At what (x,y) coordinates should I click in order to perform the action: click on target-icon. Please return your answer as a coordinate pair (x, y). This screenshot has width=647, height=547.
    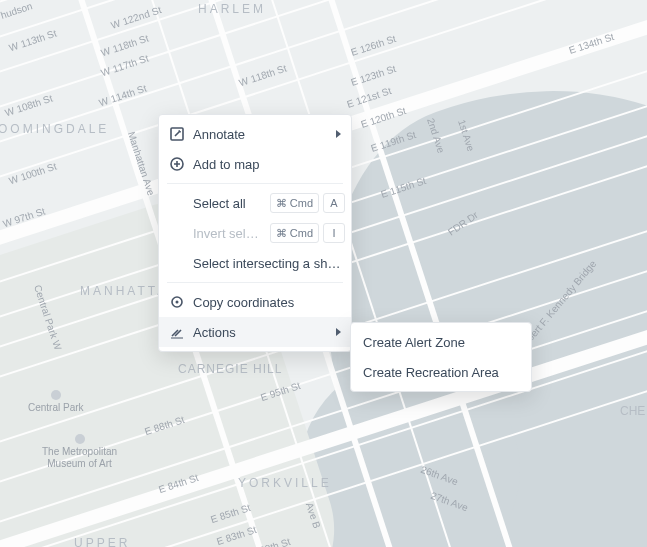
    Looking at the image, I should click on (177, 302).